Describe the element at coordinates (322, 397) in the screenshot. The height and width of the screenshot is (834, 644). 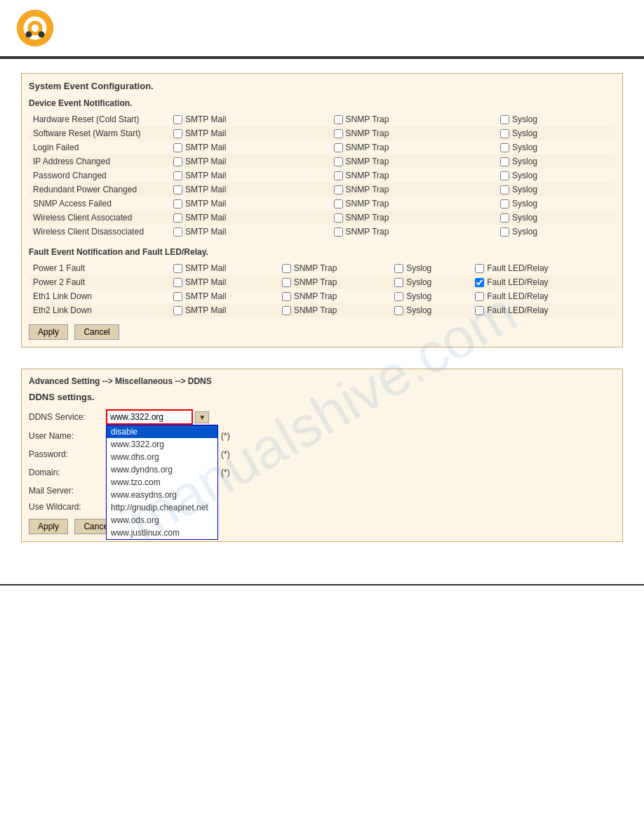
I see `ddns-title: DDNS settings.` at that location.